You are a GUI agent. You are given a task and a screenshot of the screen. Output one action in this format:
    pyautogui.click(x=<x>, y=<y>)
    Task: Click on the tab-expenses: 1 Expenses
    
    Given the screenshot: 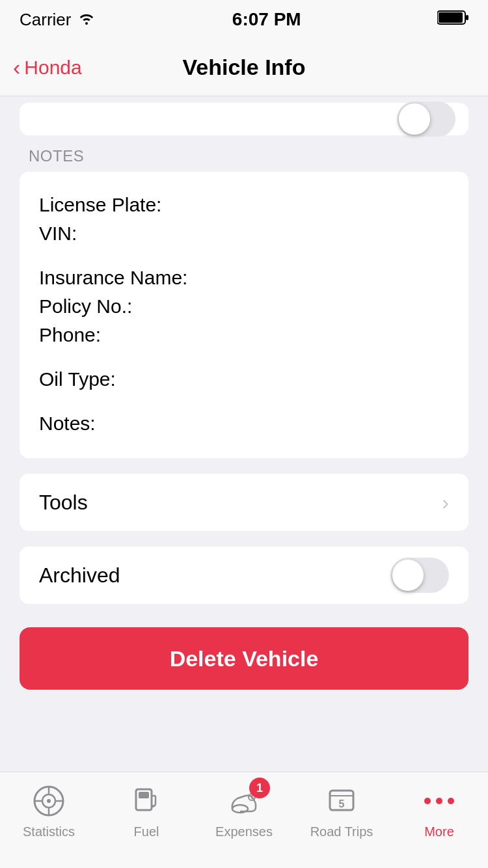 What is the action you would take?
    pyautogui.click(x=244, y=811)
    